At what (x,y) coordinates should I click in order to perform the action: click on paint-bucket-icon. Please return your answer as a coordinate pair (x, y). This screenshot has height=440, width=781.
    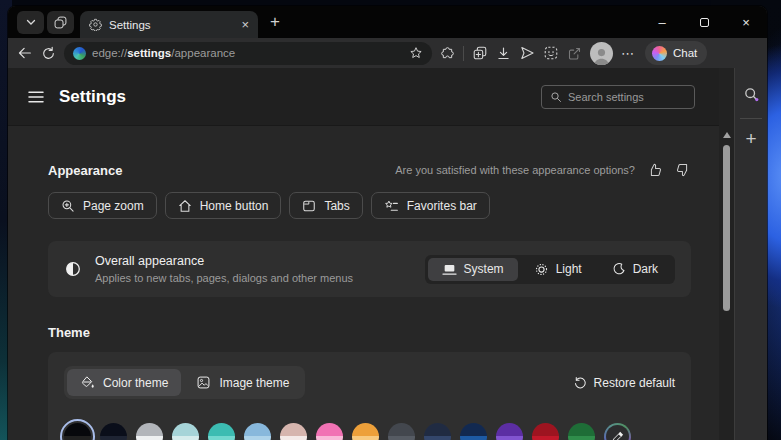
    Looking at the image, I should click on (88, 382).